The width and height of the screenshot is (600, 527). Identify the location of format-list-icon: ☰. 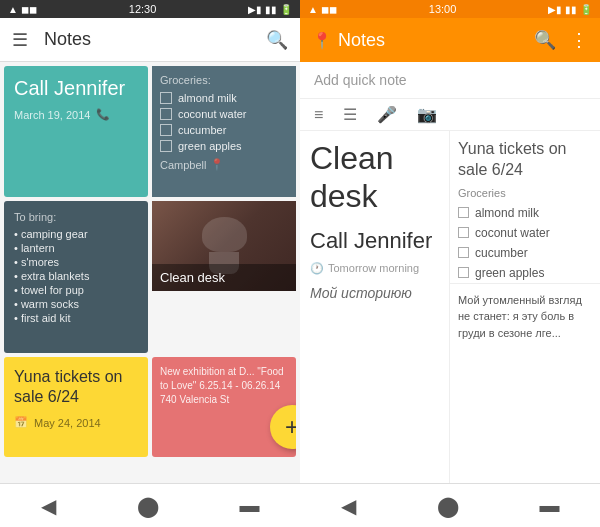
(350, 114).